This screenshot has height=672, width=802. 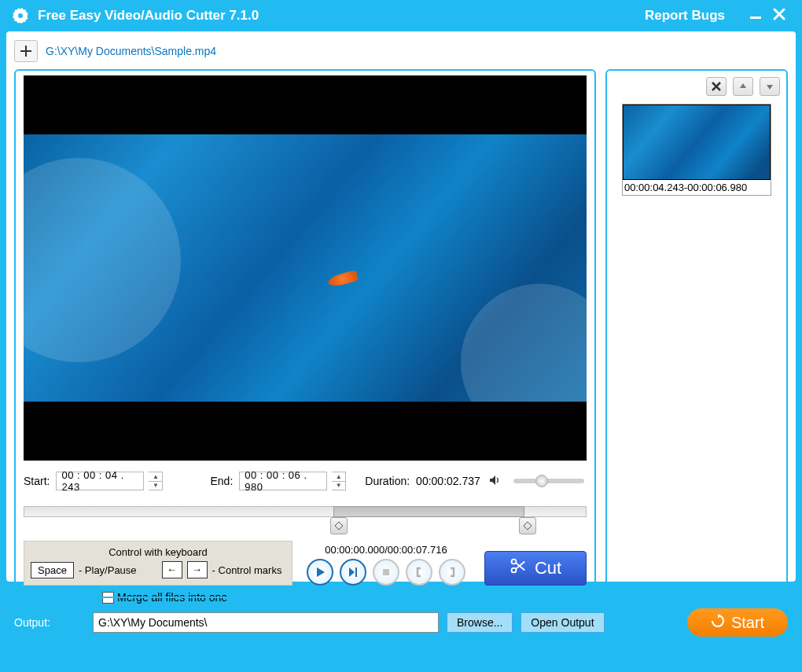 What do you see at coordinates (50, 622) in the screenshot?
I see `output-label: Output:` at bounding box center [50, 622].